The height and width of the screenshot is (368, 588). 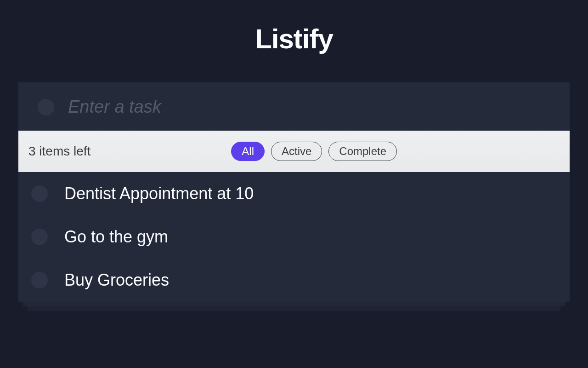 I want to click on task-text: Dentist Appointment at 10, so click(x=159, y=194).